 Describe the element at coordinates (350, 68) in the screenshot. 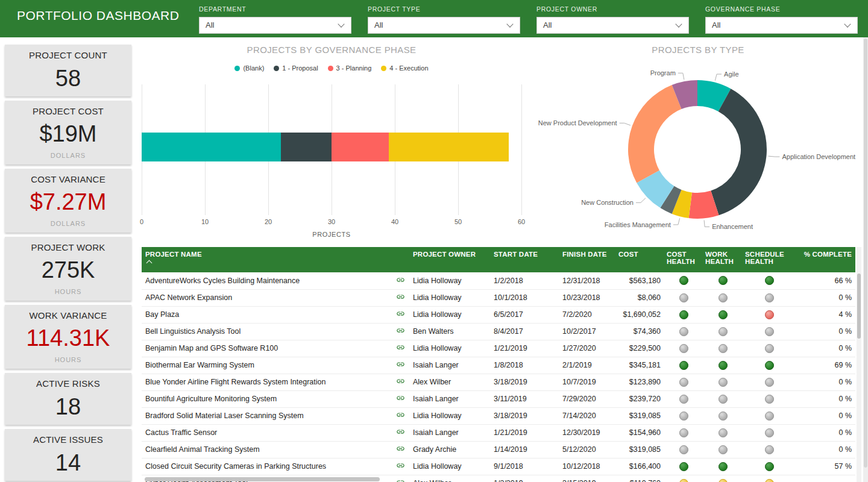

I see `legend-item-3-planning: 3 - Planning` at that location.